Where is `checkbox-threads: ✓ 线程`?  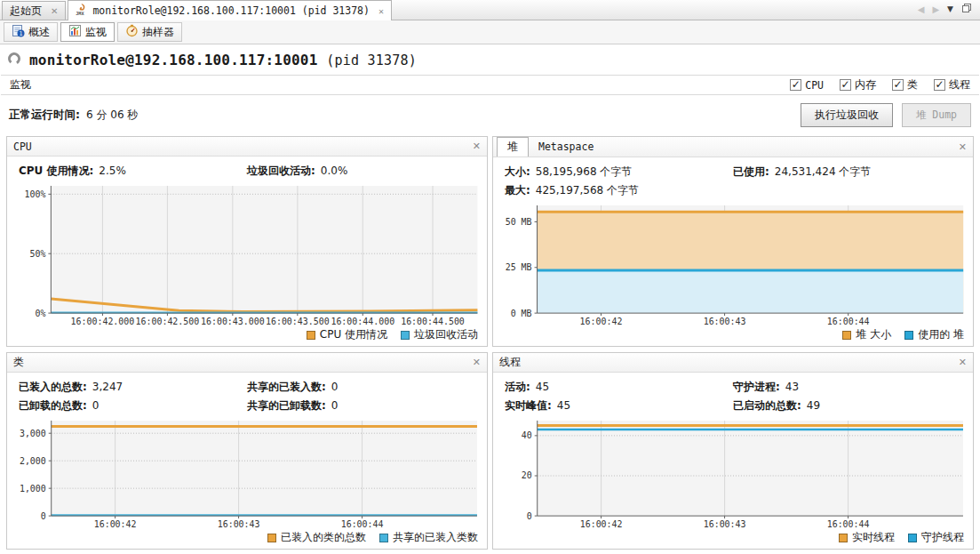
checkbox-threads: ✓ 线程 is located at coordinates (952, 85).